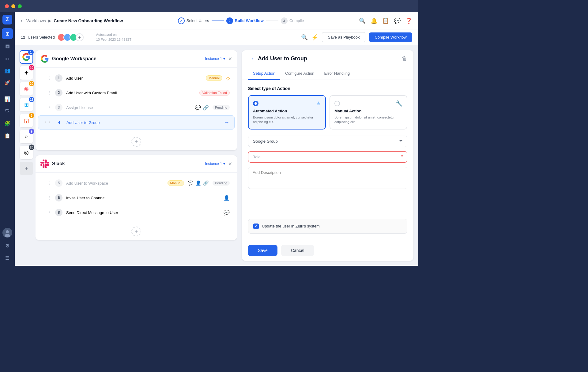  Describe the element at coordinates (263, 250) in the screenshot. I see `panel-save-button: Save` at that location.